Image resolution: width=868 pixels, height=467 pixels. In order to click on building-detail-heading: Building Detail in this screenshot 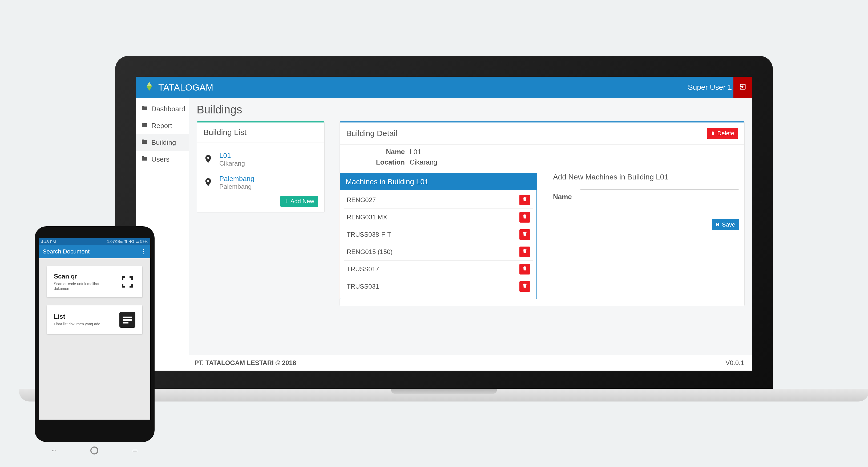, I will do `click(372, 133)`.